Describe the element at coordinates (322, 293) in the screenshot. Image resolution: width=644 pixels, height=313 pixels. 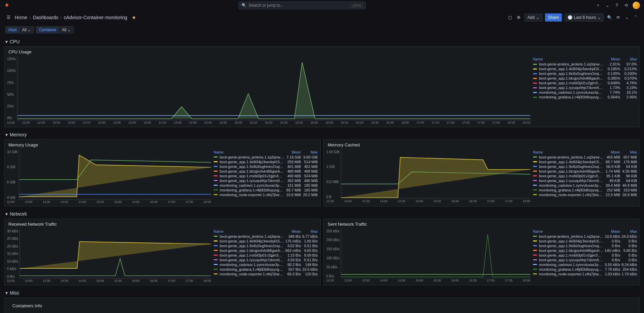
I see `section-header-misc: Misc` at that location.